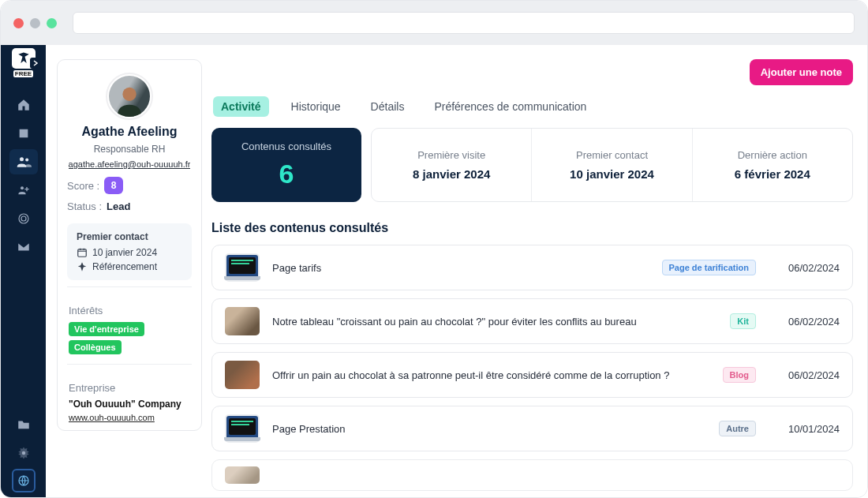 This screenshot has width=868, height=498. What do you see at coordinates (773, 155) in the screenshot?
I see `stat-label: Dernière action` at bounding box center [773, 155].